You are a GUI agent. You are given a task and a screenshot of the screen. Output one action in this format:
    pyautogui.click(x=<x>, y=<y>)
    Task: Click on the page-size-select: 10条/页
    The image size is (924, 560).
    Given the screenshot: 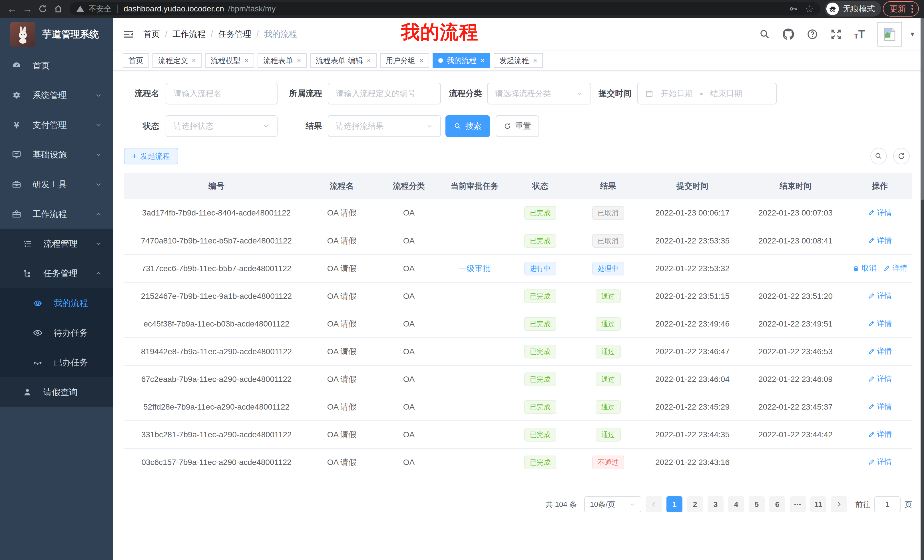 What is the action you would take?
    pyautogui.click(x=613, y=505)
    